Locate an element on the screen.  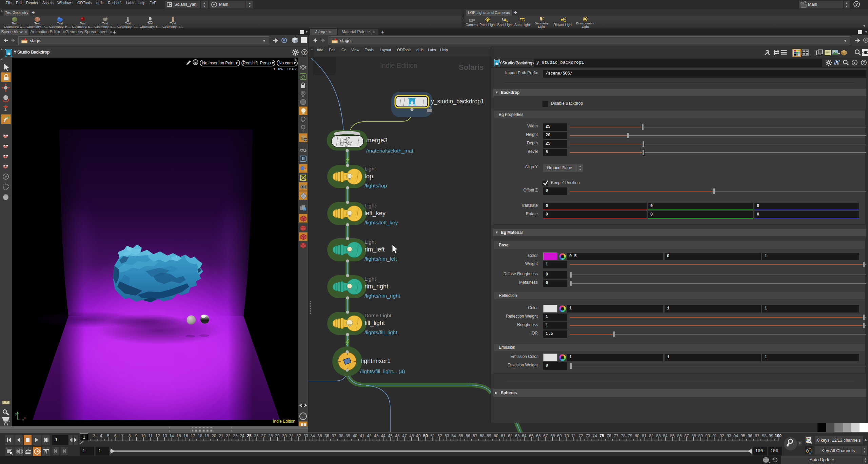
svg-text: Solaris is located at coordinates (471, 67).